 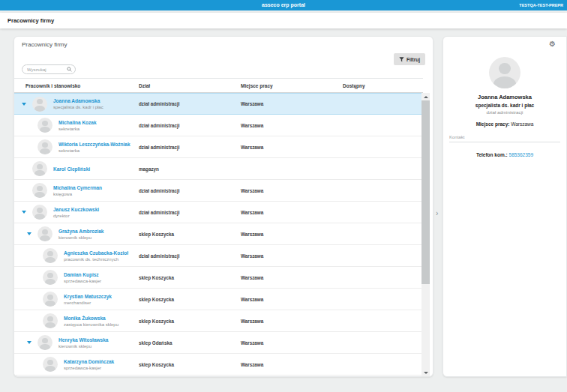 What do you see at coordinates (78, 194) in the screenshot?
I see `employee-position: księgowa` at bounding box center [78, 194].